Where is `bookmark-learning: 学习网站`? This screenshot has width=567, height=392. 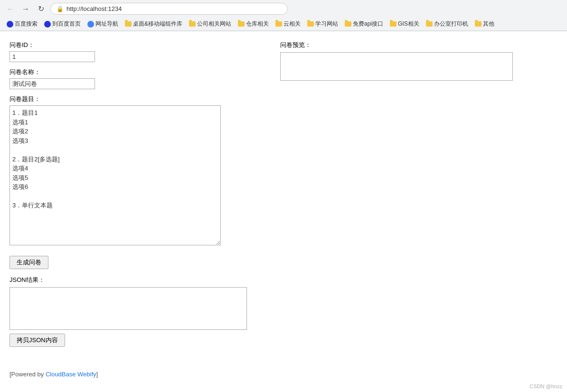
bookmark-learning: 学习网站 is located at coordinates (323, 24).